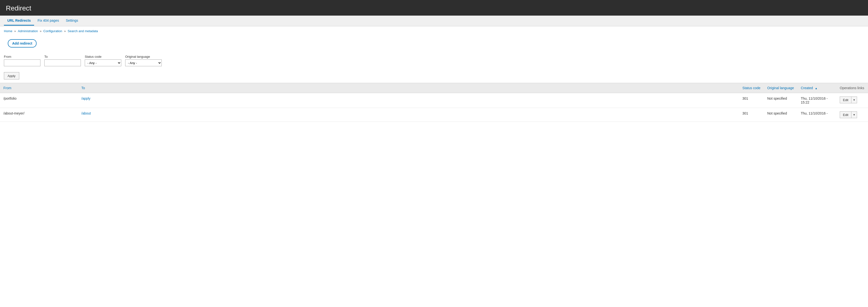 This screenshot has height=307, width=868. I want to click on cell-ops-0: Edit ▾, so click(852, 100).